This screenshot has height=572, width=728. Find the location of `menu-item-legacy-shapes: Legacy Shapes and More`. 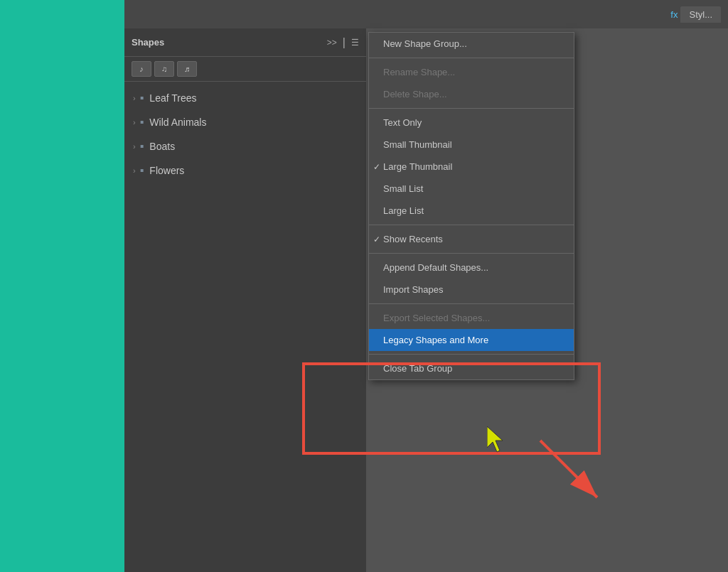

menu-item-legacy-shapes: Legacy Shapes and More is located at coordinates (471, 340).